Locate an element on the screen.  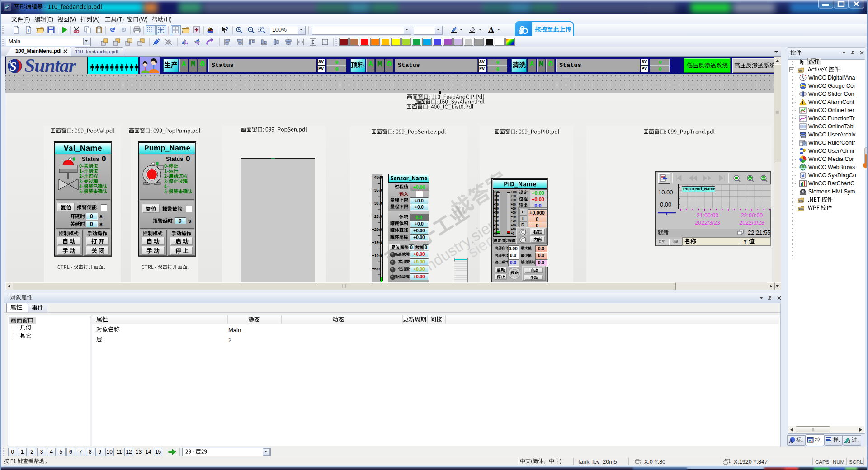
svg-text: DCX is located at coordinates (801, 71).